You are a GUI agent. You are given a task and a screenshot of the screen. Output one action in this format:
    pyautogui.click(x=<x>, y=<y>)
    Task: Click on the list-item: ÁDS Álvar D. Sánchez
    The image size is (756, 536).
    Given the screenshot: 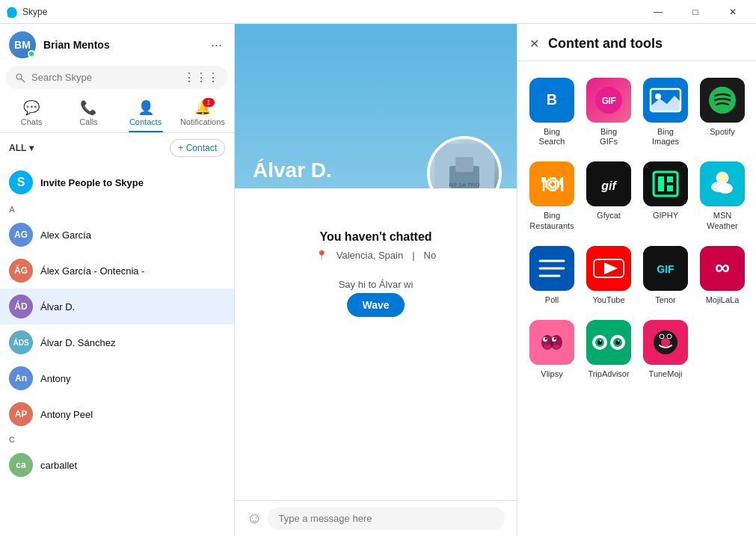 What is the action you would take?
    pyautogui.click(x=117, y=342)
    